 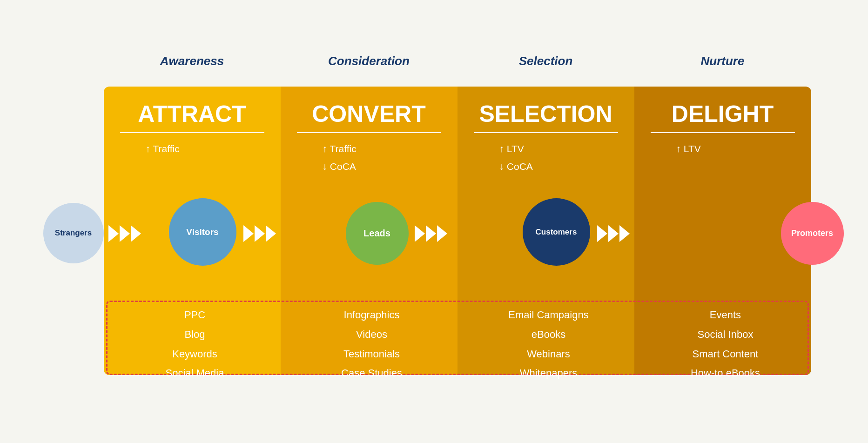 What do you see at coordinates (163, 149) in the screenshot?
I see `attract-metric-1: ↑ Traffic` at bounding box center [163, 149].